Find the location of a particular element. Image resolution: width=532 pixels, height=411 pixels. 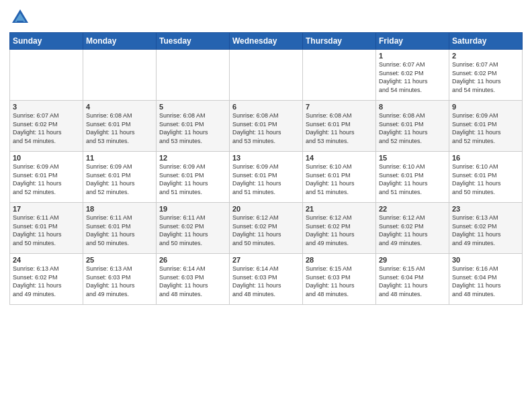

calendar-week-row: 17Sunrise: 6:11 AM Sunset: 6:01 PM Dayli… is located at coordinates (266, 228).